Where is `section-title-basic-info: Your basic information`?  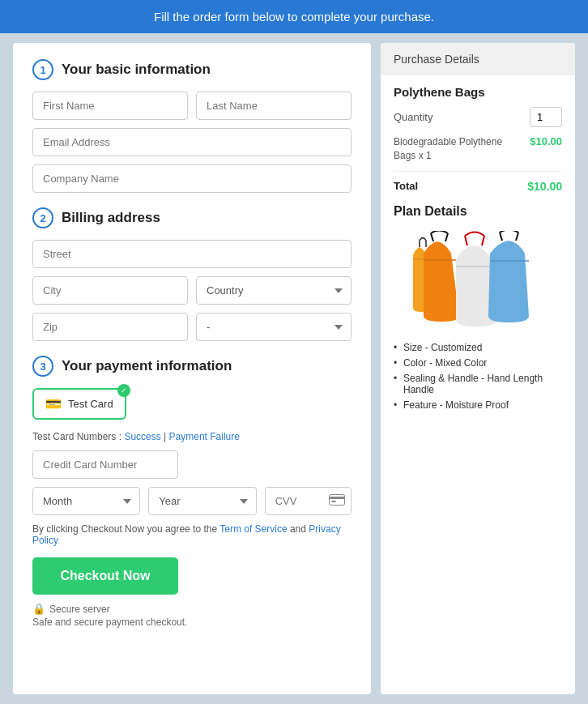 section-title-basic-info: Your basic information is located at coordinates (136, 70).